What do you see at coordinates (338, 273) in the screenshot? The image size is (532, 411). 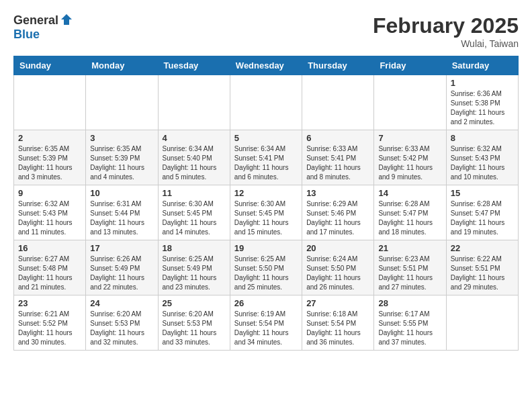 I see `day-info: Sunrise: 6:24 AM Sunset: 5:50 PM Dayligh…` at bounding box center [338, 273].